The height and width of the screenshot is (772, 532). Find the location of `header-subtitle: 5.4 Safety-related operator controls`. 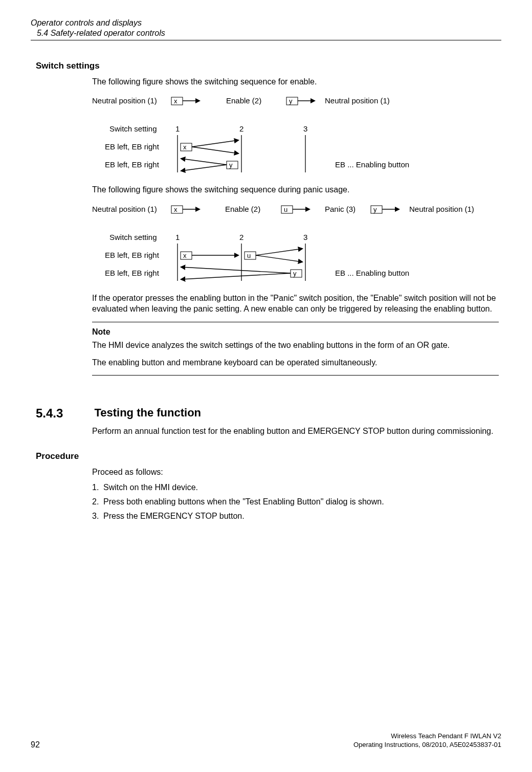

header-subtitle: 5.4 Safety-related operator controls is located at coordinates (266, 33).